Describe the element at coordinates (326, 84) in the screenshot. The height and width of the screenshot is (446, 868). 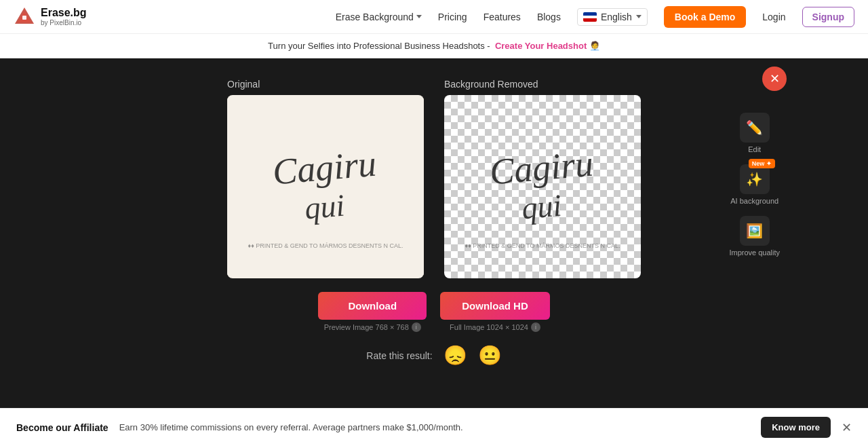
I see `original-label: Original` at that location.